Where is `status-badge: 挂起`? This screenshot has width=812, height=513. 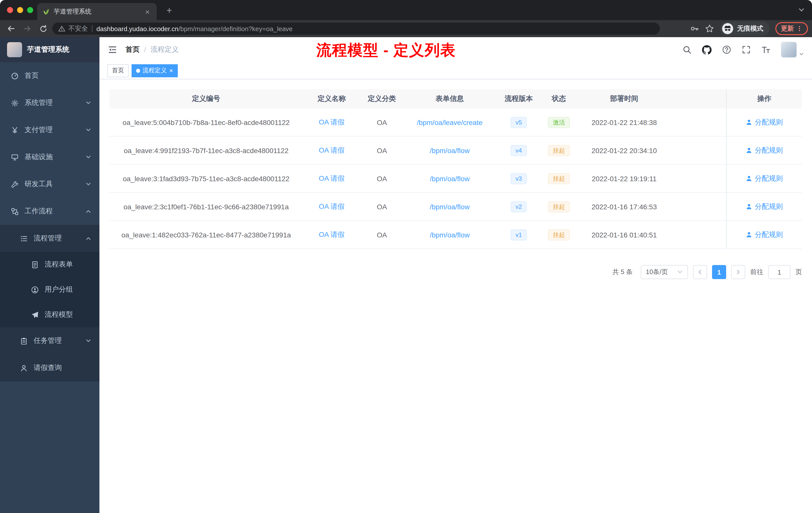
status-badge: 挂起 is located at coordinates (559, 179).